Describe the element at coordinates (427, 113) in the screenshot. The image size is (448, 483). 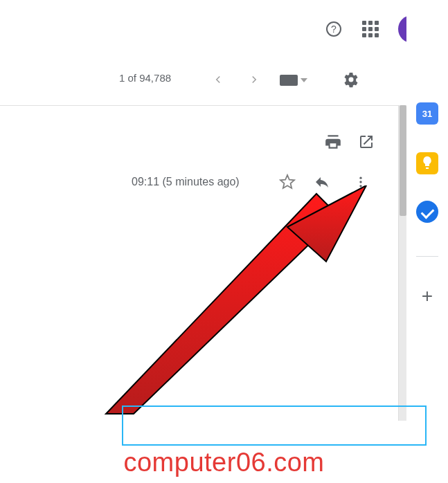
I see `calendar-addon-icon: 31` at that location.